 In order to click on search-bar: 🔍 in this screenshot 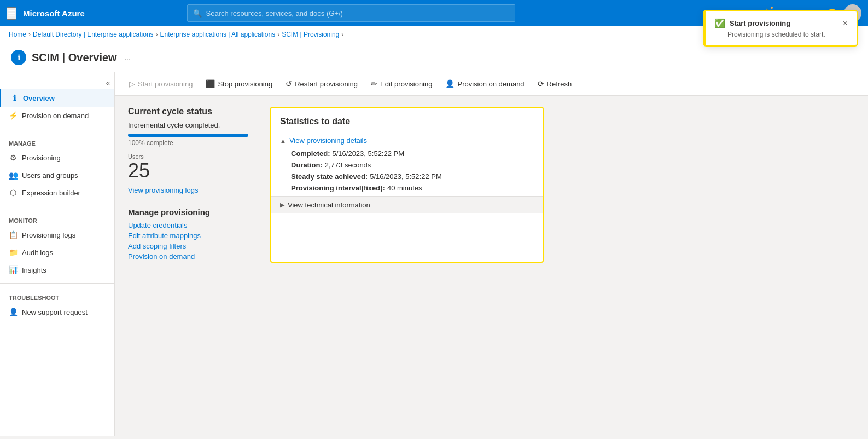, I will do `click(351, 13)`.